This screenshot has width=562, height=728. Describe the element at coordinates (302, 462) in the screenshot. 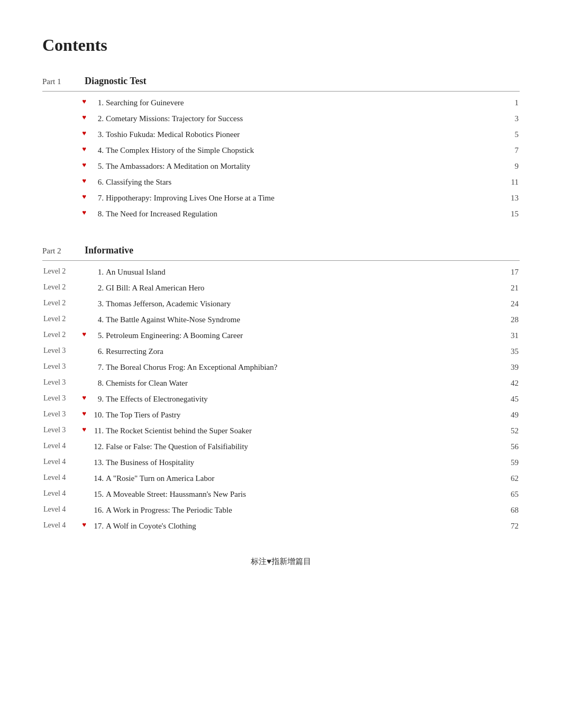

I see `col-title: The Business of Hospitality` at that location.